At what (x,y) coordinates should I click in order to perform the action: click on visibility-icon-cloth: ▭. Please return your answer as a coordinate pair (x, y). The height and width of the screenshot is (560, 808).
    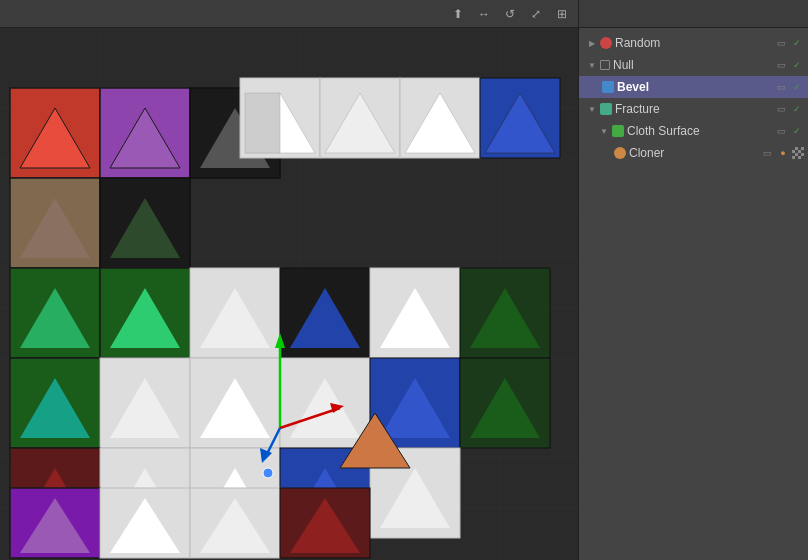
    Looking at the image, I should click on (781, 131).